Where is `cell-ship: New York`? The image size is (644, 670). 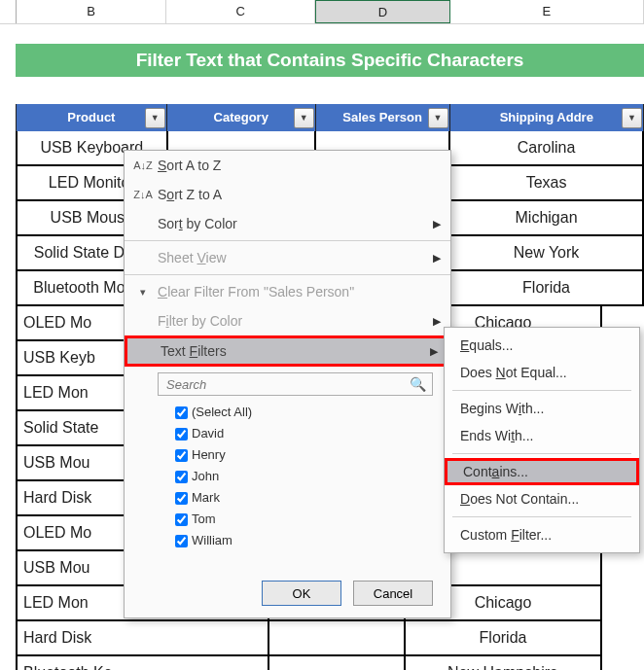
cell-ship: New York is located at coordinates (547, 254).